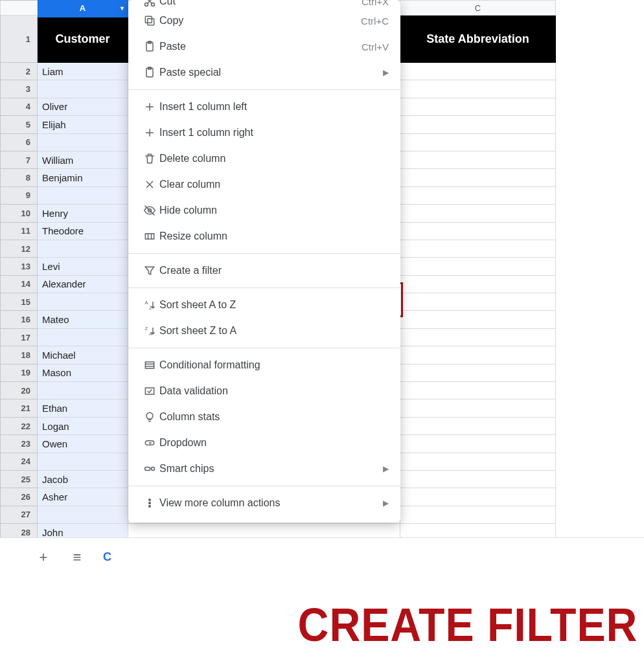 Image resolution: width=644 pixels, height=663 pixels. I want to click on cell: Asher, so click(83, 497).